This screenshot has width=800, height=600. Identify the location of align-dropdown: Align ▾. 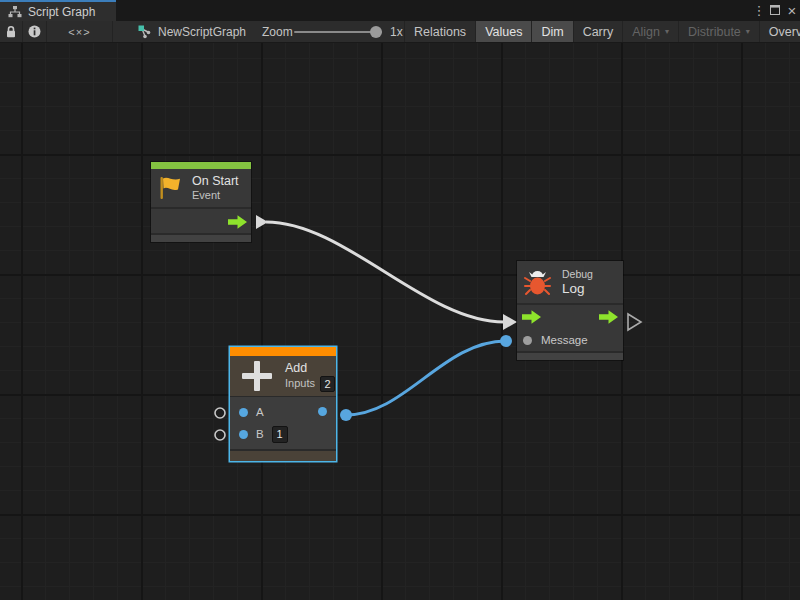
(651, 32).